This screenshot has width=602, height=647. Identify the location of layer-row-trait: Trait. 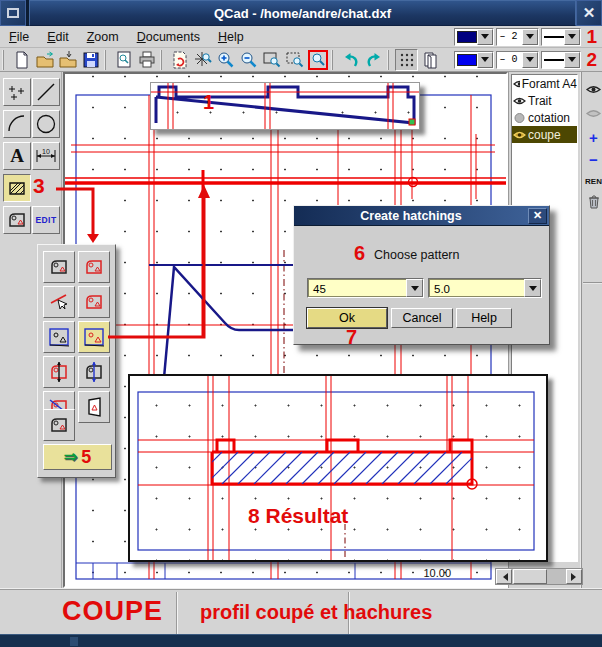
(544, 100).